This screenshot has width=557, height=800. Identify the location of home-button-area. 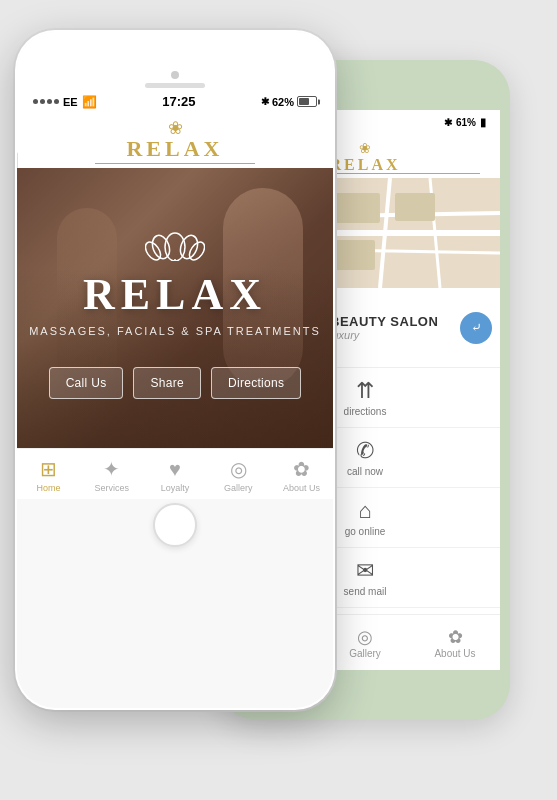
(175, 525).